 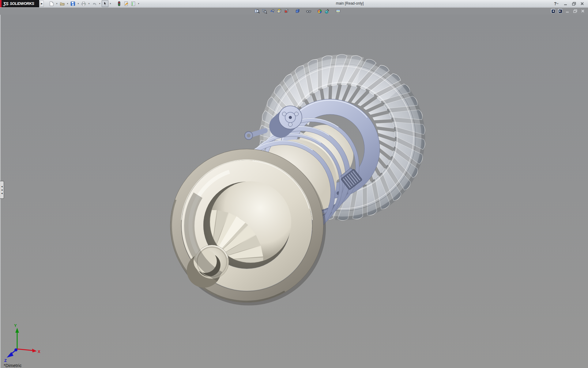 What do you see at coordinates (73, 4) in the screenshot?
I see `save-button` at bounding box center [73, 4].